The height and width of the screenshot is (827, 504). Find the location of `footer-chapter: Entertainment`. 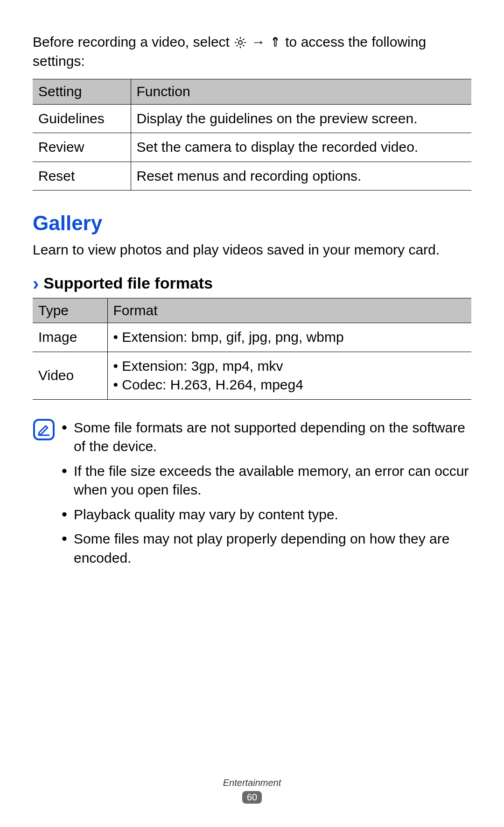

footer-chapter: Entertainment is located at coordinates (252, 783).